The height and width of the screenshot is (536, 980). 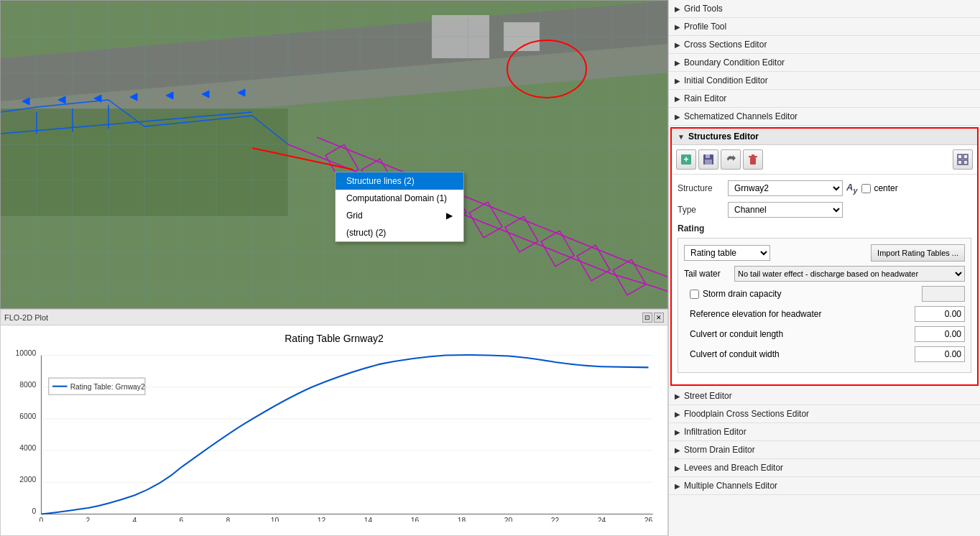 I want to click on svg-text: 26, so click(x=649, y=519).